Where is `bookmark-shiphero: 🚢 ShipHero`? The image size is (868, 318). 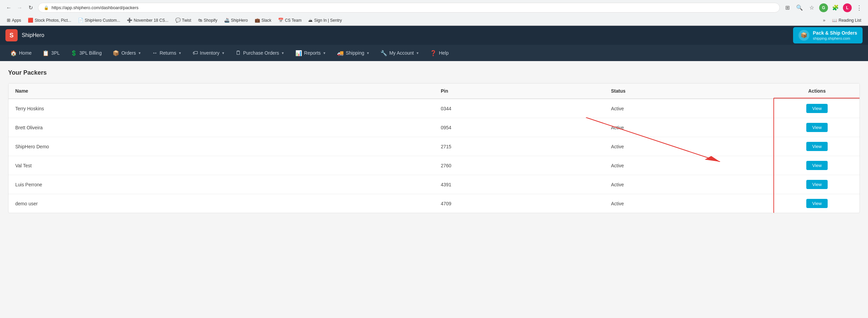
bookmark-shiphero: 🚢 ShipHero is located at coordinates (236, 20).